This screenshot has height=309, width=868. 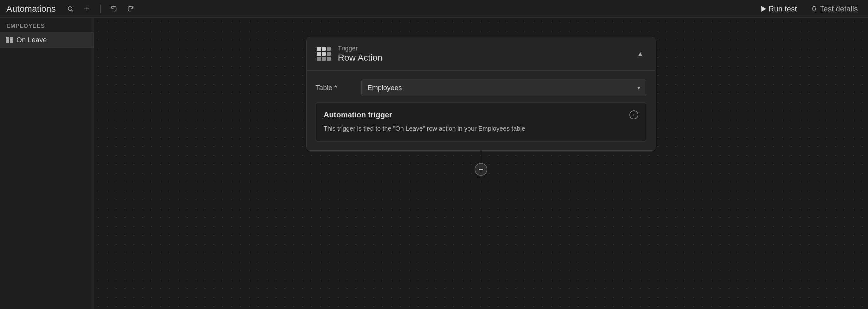 What do you see at coordinates (481, 122) in the screenshot?
I see `automation-trigger-info-box: Automation trigger i This trigger is tie…` at bounding box center [481, 122].